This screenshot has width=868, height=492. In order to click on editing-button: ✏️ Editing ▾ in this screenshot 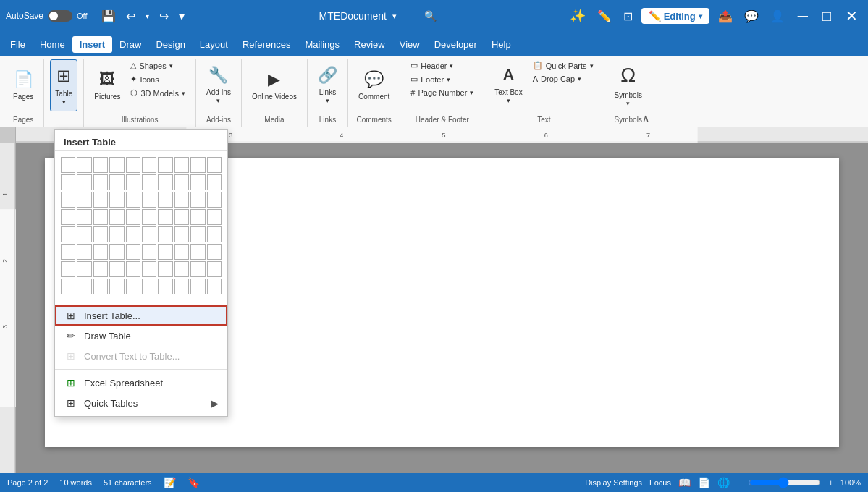, I will do `click(675, 16)`.